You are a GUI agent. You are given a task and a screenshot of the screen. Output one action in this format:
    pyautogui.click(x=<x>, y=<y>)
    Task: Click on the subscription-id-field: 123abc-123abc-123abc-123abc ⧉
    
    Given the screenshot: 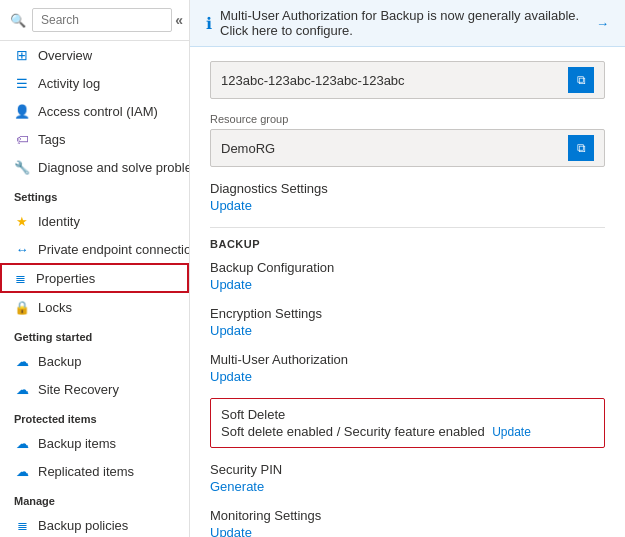 What is the action you would take?
    pyautogui.click(x=408, y=80)
    